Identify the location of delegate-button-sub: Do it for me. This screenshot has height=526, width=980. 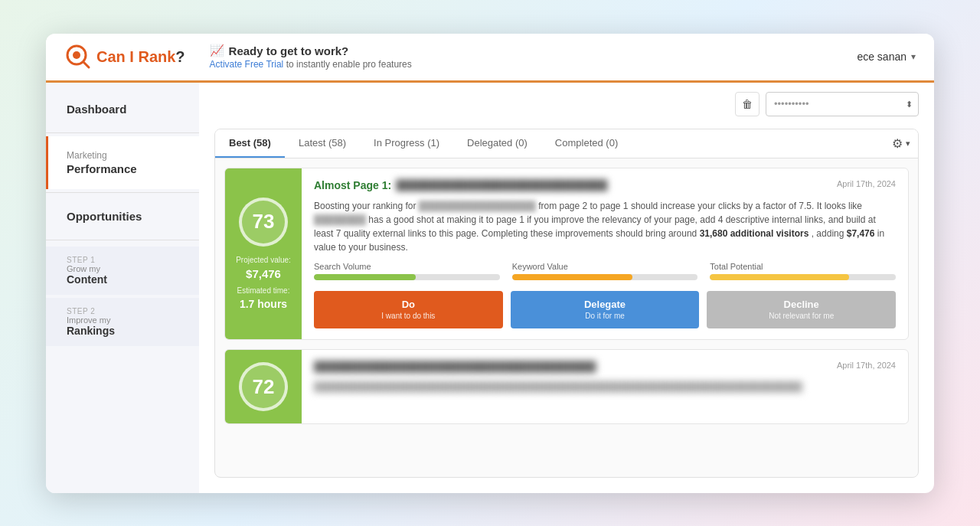
(605, 315).